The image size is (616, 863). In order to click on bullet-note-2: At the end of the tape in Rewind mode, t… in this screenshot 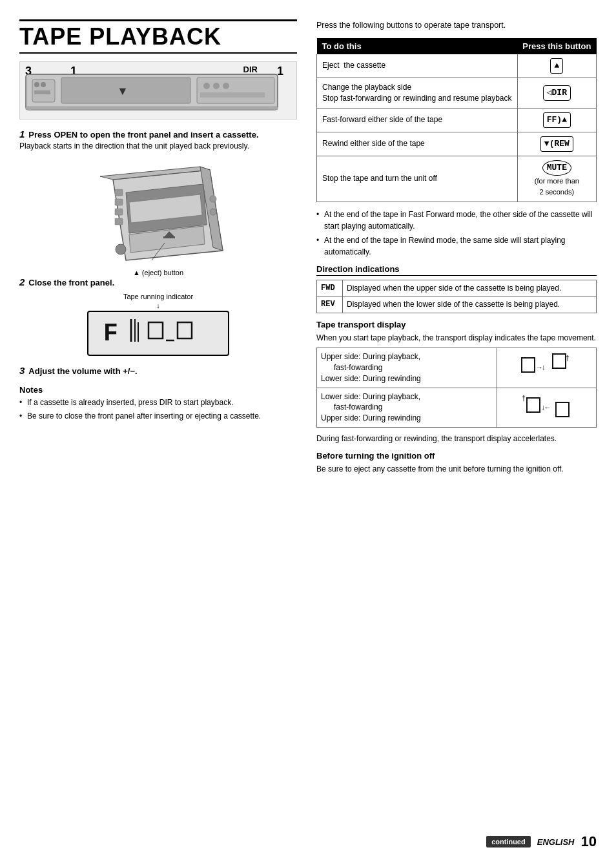, I will do `click(457, 246)`.